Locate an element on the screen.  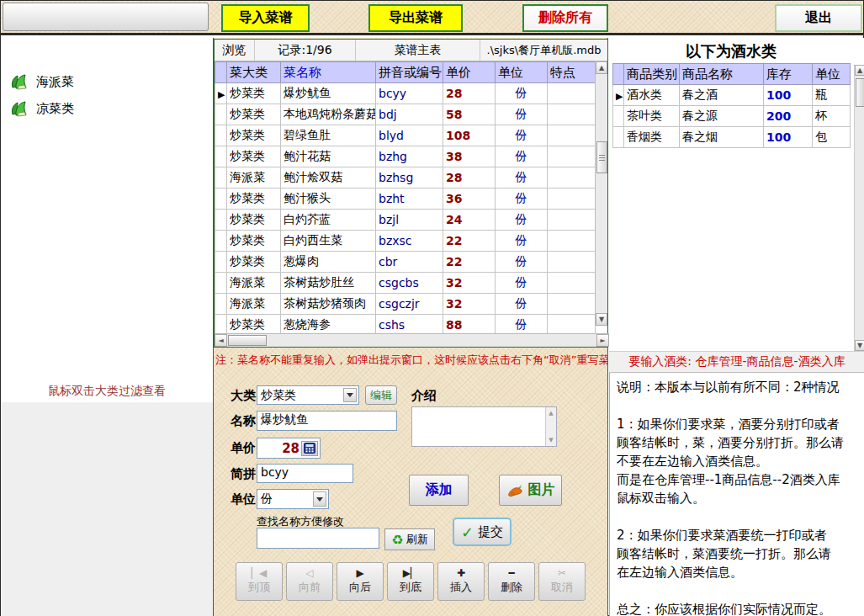
scroll-left-icon: ◄ is located at coordinates (220, 340).